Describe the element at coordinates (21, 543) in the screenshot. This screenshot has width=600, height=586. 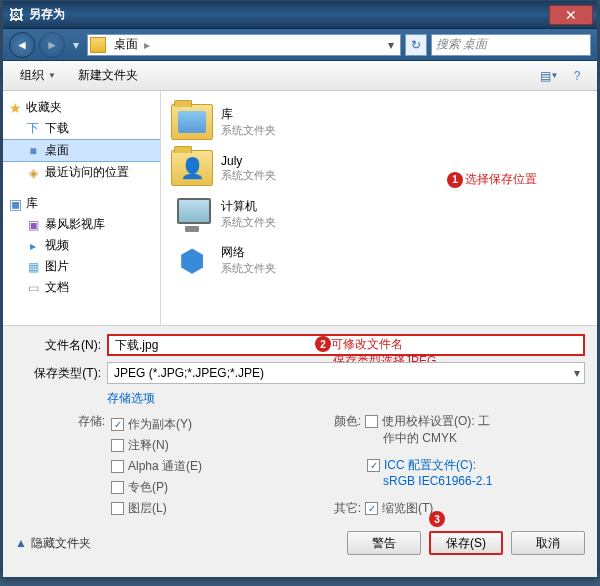
I see `chevron-up-icon: ▲` at that location.